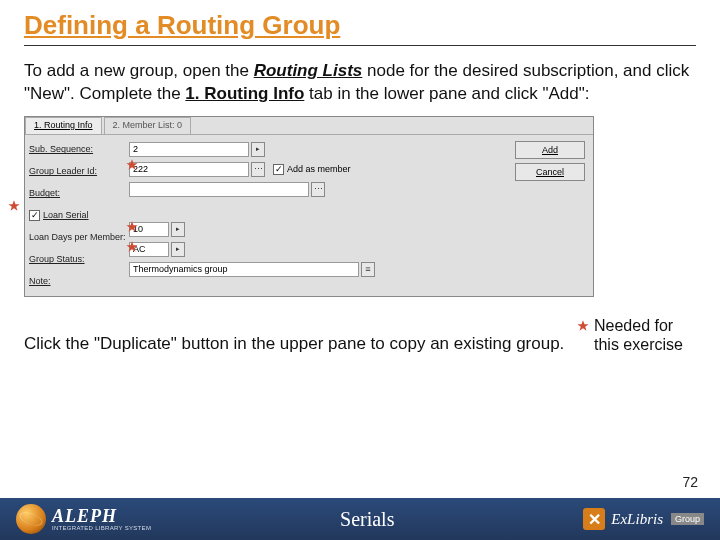 This screenshot has height=540, width=720. I want to click on page-title: Defining a Routing Group, so click(360, 28).